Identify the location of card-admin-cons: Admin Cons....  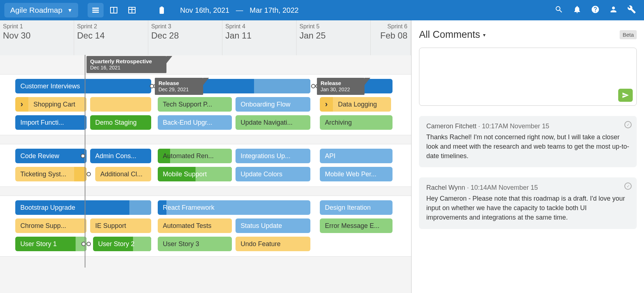
(121, 156).